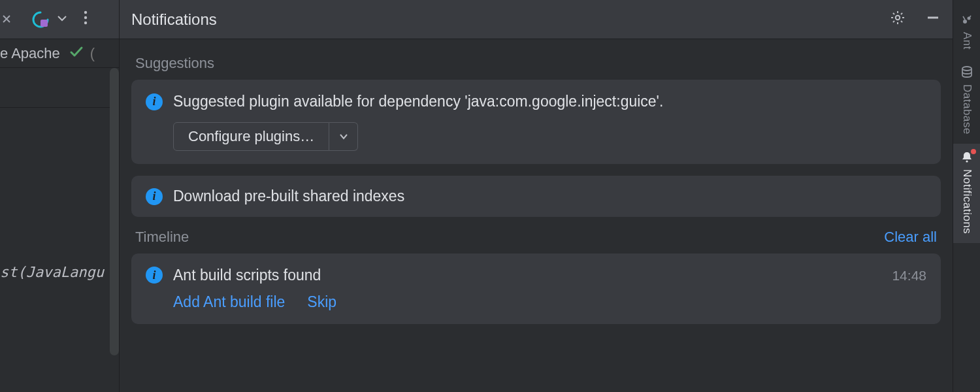  I want to click on configure-plugins-dropdown, so click(344, 137).